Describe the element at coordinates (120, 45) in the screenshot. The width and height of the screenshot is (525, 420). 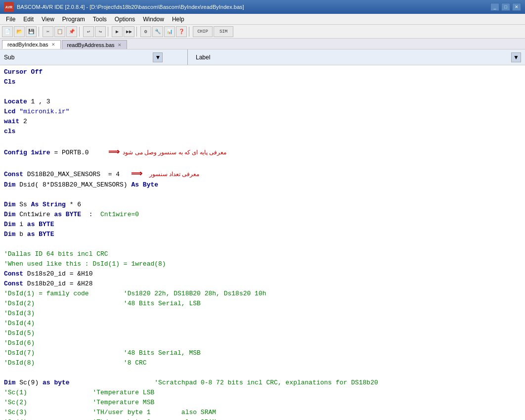
I see `tab-readbyaddress-close: ✕` at that location.